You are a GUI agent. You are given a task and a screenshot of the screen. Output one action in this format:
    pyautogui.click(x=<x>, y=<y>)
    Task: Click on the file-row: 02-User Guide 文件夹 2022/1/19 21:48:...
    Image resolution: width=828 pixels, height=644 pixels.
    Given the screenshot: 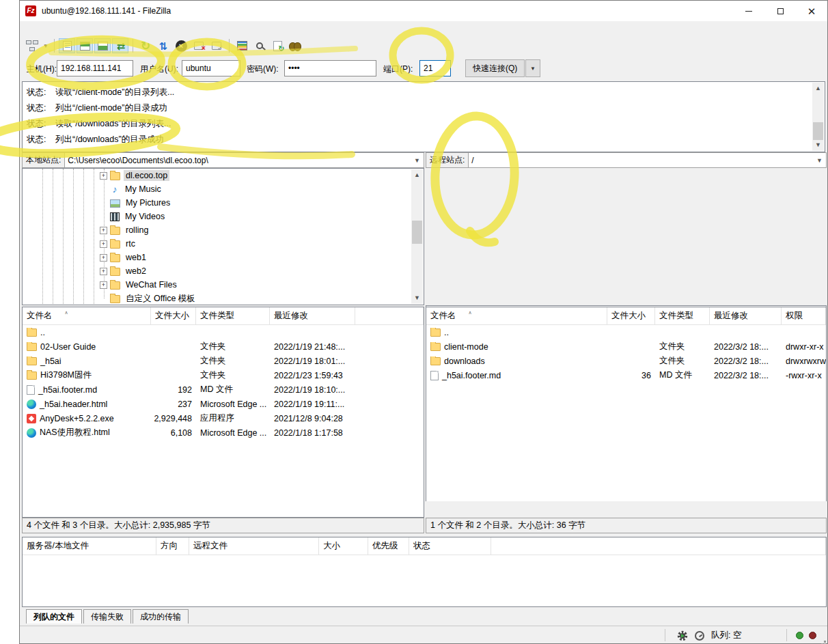 What is the action you would take?
    pyautogui.click(x=223, y=347)
    